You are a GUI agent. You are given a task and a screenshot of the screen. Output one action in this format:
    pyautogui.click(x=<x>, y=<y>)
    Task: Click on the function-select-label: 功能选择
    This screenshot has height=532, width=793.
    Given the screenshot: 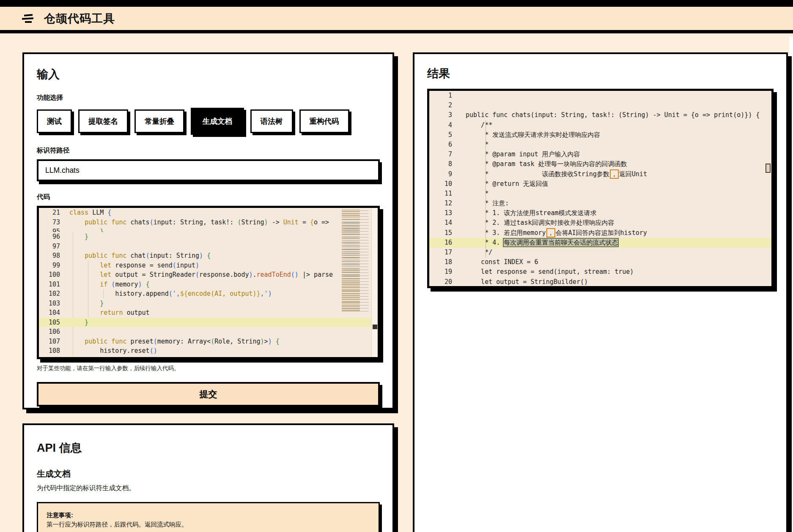 What is the action you would take?
    pyautogui.click(x=208, y=98)
    